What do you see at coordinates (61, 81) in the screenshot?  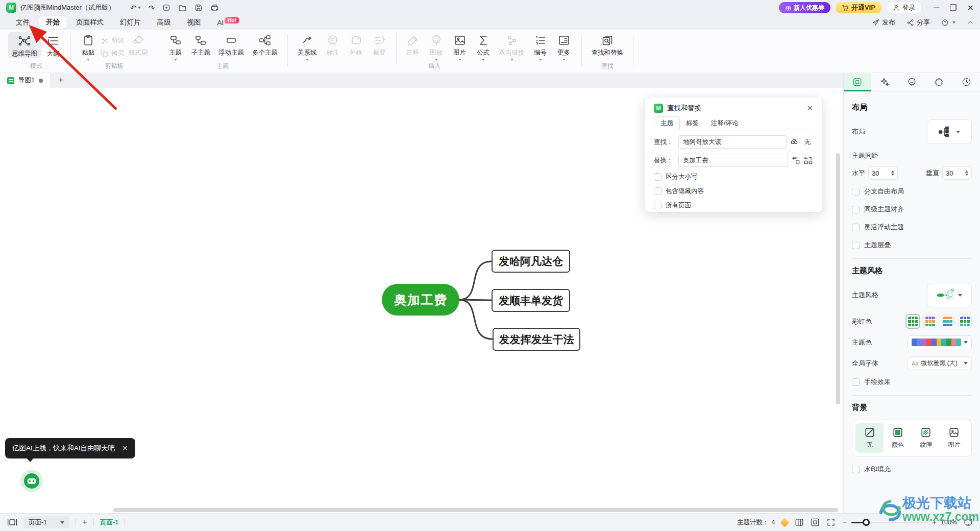 I see `add-document-button: +` at bounding box center [61, 81].